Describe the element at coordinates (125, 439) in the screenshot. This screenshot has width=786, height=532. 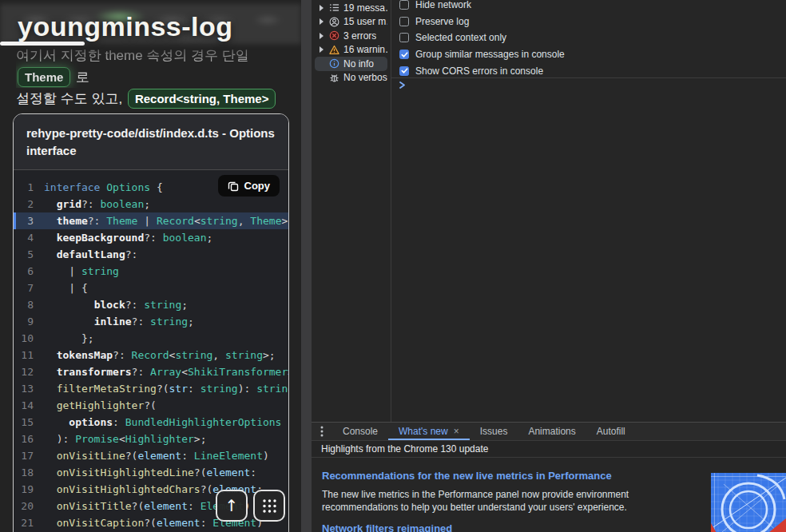
I see `code-text: ): Promise<Highlighter>;` at that location.